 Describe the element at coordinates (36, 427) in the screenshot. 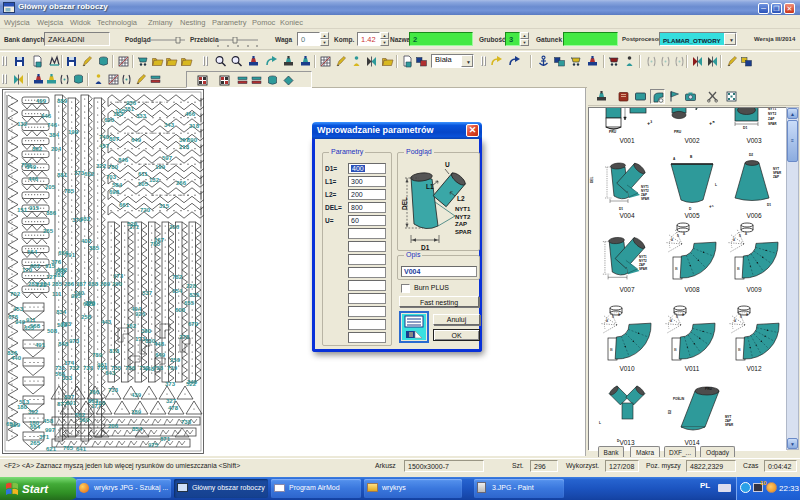

I see `svg-text: 684` at that location.